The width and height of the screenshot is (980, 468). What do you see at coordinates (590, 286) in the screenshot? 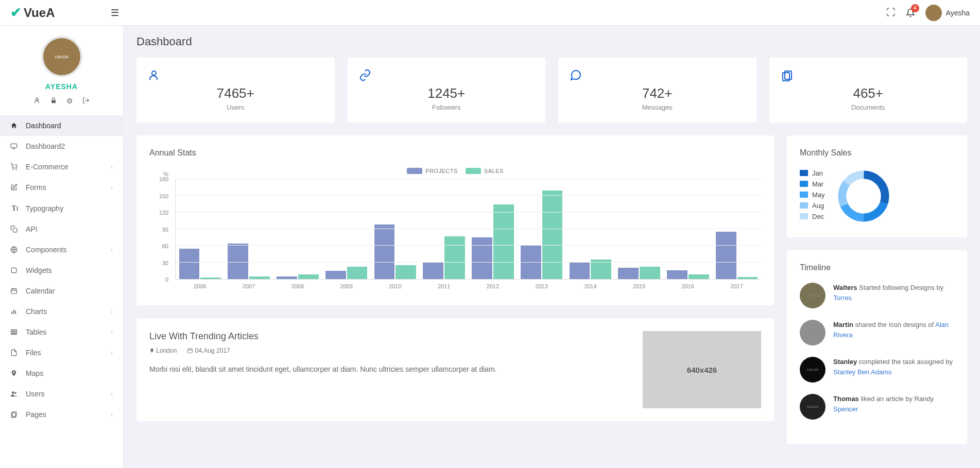
I see `x-label: 2014` at bounding box center [590, 286].